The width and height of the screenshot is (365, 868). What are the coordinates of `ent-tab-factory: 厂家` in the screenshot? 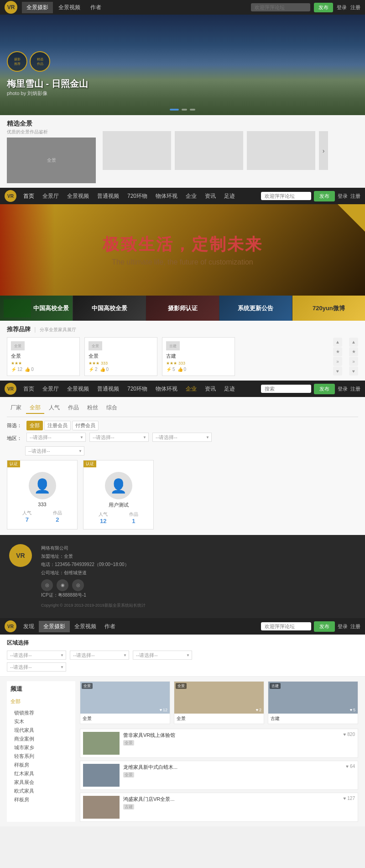 It's located at (16, 408).